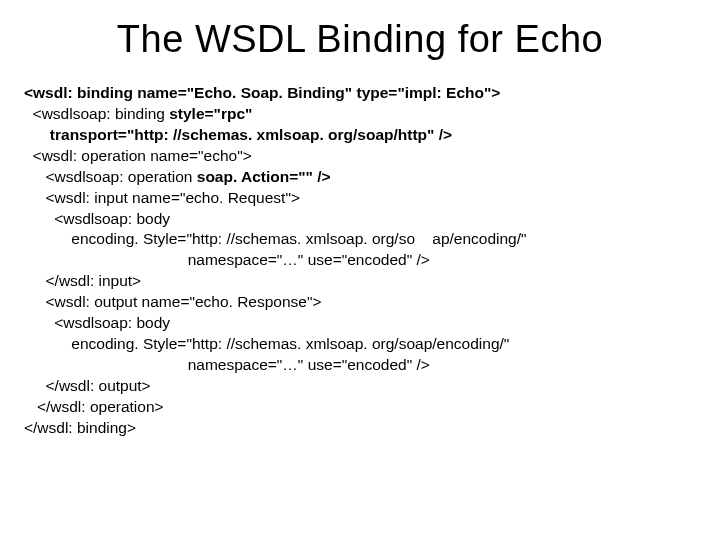  I want to click on code-line: <wsdl: output name="echo. Response">, so click(173, 302).